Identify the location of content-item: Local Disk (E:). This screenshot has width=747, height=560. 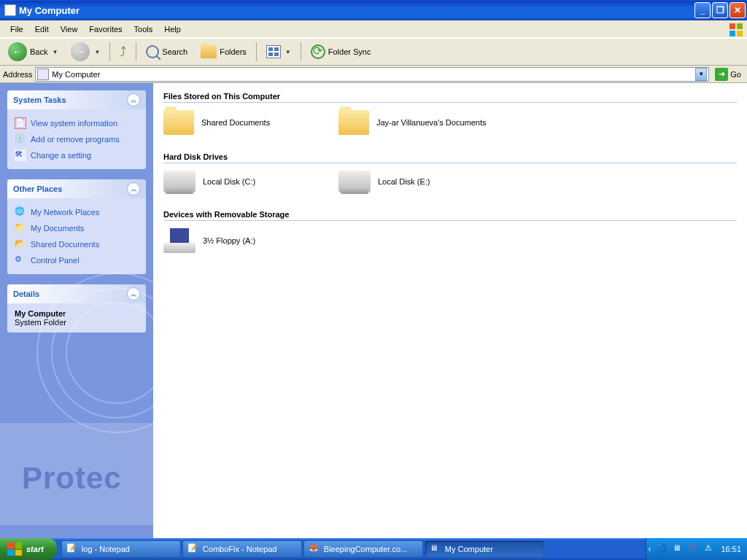
(419, 182).